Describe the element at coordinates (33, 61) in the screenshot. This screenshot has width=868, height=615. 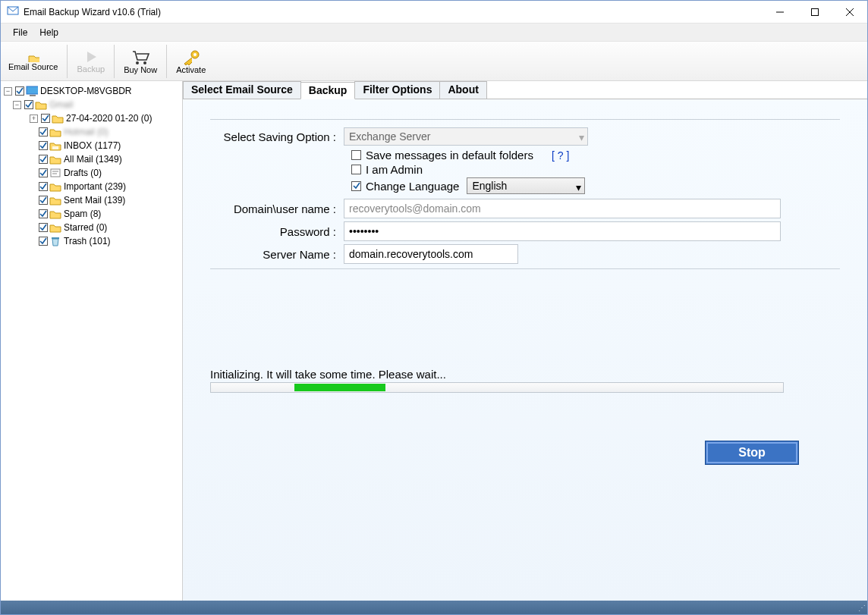
I see `email-source-button: Email Source` at that location.